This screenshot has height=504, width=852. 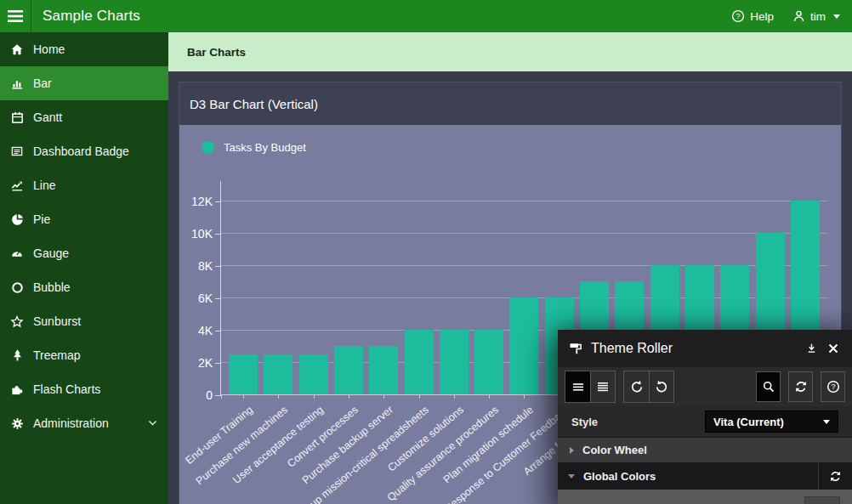 I want to click on sidebar-item-label: Home, so click(x=49, y=49).